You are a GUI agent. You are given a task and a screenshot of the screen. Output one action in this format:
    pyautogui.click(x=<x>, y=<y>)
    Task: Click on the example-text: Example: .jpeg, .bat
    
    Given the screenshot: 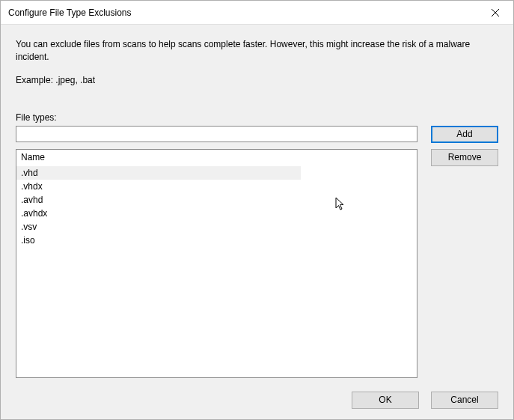 What is the action you would take?
    pyautogui.click(x=257, y=80)
    